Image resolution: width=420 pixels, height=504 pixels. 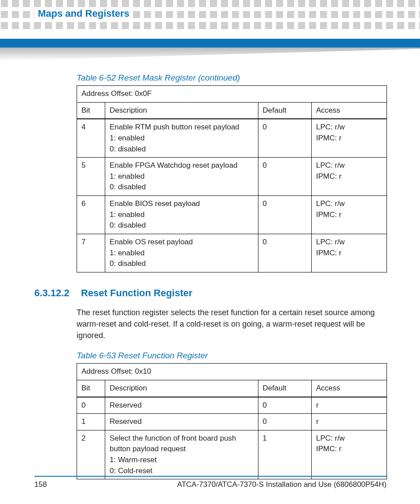 I want to click on address-offset: Address Offset: 0x10, so click(x=232, y=372).